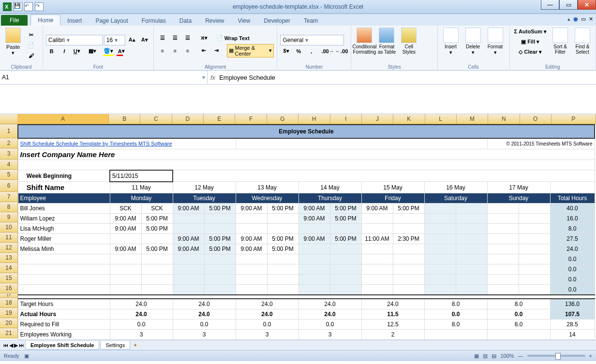  What do you see at coordinates (186, 20) in the screenshot?
I see `tab-data: Data` at bounding box center [186, 20].